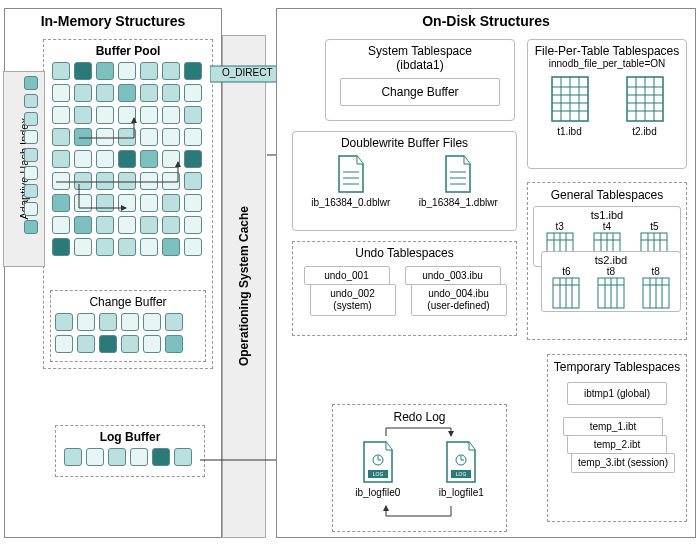 This screenshot has width=700, height=545. Describe the element at coordinates (617, 394) in the screenshot. I see `temp-global: ibtmp1 (global)` at that location.